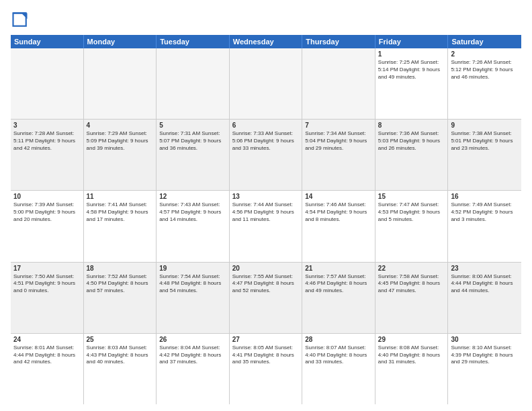 This screenshot has width=532, height=411. I want to click on day-number: 11, so click(120, 196).